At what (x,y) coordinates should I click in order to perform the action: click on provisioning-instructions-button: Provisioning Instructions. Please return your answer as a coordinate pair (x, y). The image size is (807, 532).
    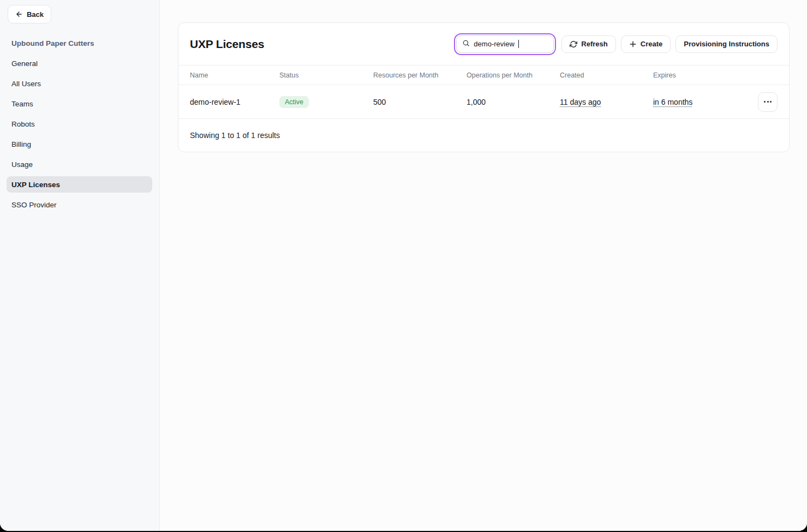
    Looking at the image, I should click on (727, 44).